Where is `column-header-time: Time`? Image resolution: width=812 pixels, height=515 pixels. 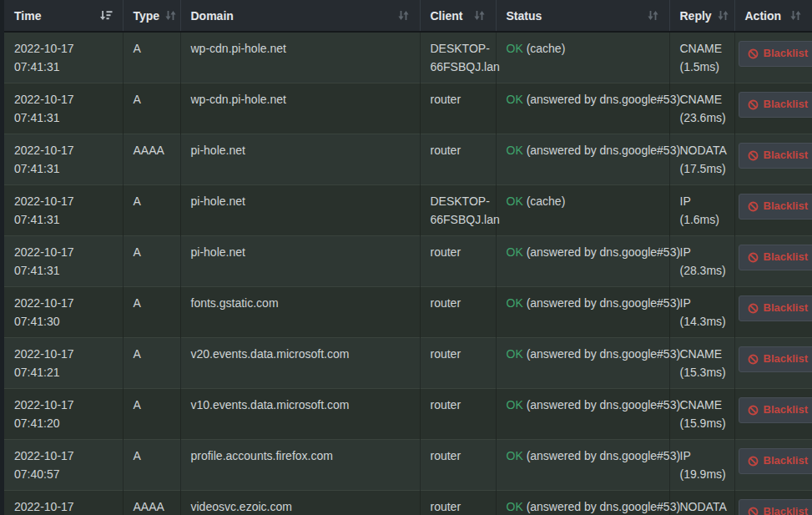
column-header-time: Time is located at coordinates (63, 16).